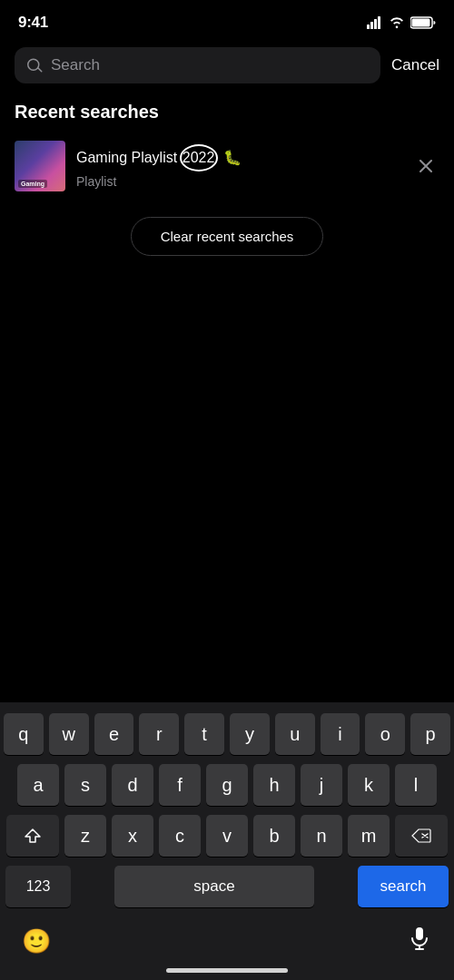 Image resolution: width=454 pixels, height=980 pixels. What do you see at coordinates (33, 183) in the screenshot?
I see `gaming-label: Gaming` at bounding box center [33, 183].